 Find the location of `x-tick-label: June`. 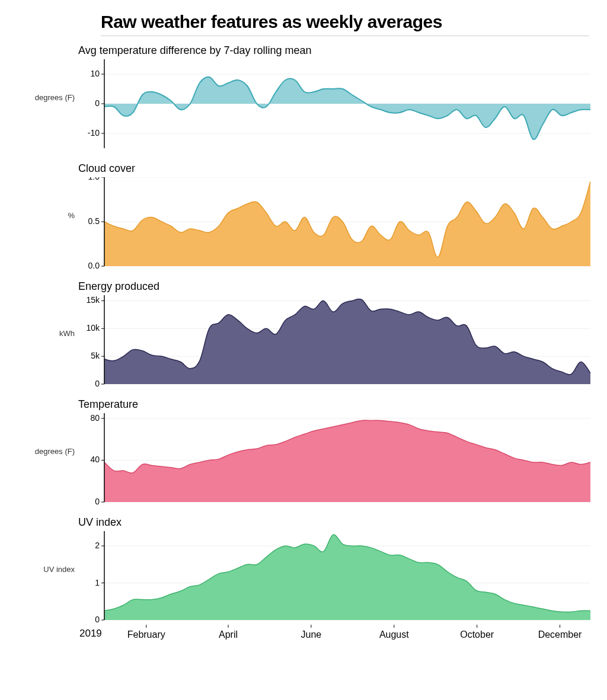

x-tick-label: June is located at coordinates (312, 634).